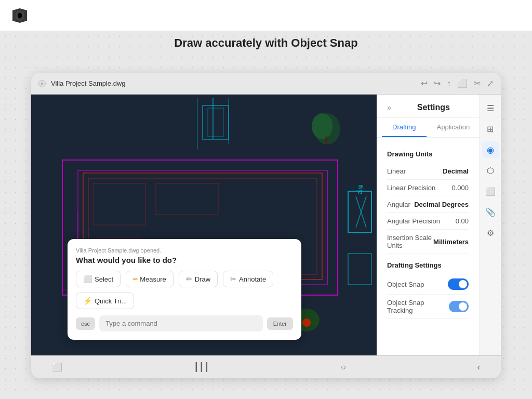  I want to click on object-snap-toggle, so click(458, 284).